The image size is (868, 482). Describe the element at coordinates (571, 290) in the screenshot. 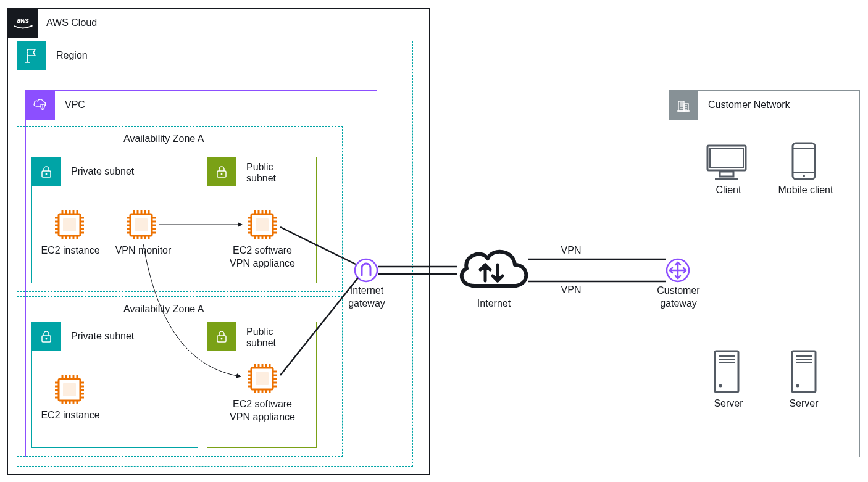

I see `vpn-label-bottom: VPN` at that location.